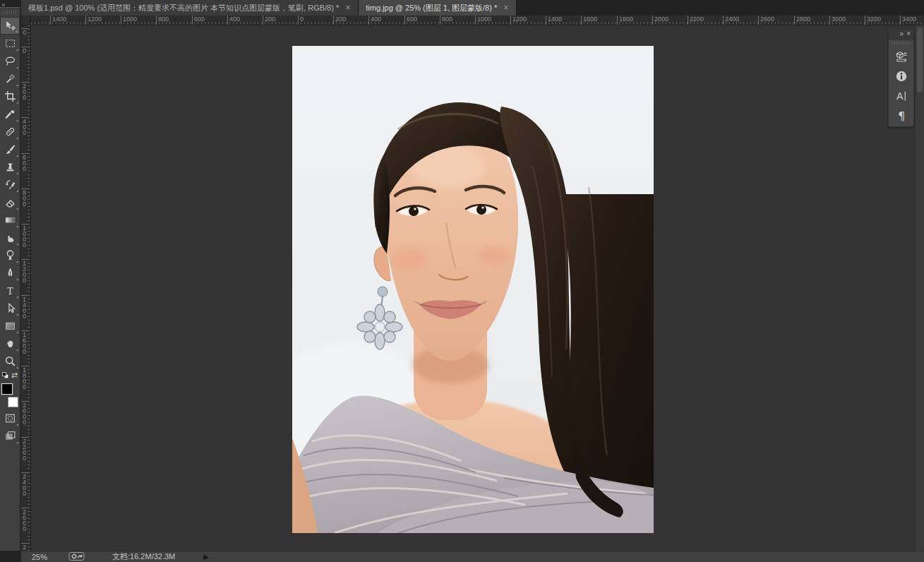  What do you see at coordinates (128, 20) in the screenshot?
I see `ruler-tick-label: 1000` at bounding box center [128, 20].